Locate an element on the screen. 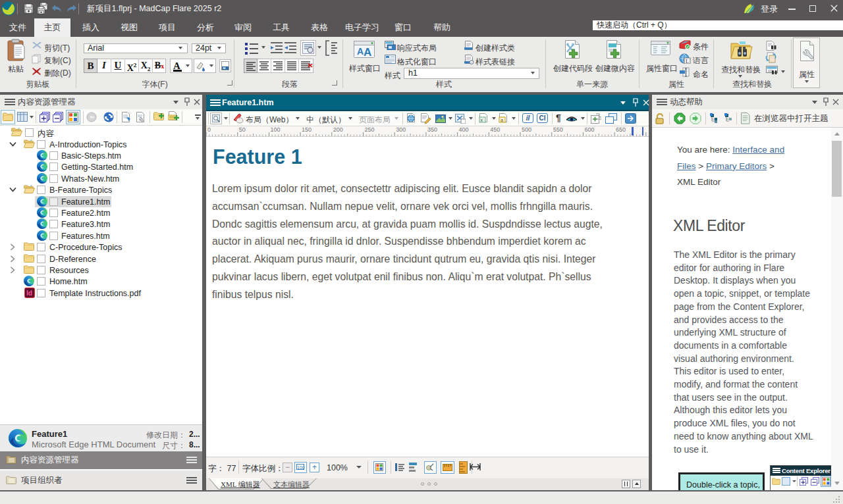 The height and width of the screenshot is (504, 843). svg-text: 350 is located at coordinates (432, 130).